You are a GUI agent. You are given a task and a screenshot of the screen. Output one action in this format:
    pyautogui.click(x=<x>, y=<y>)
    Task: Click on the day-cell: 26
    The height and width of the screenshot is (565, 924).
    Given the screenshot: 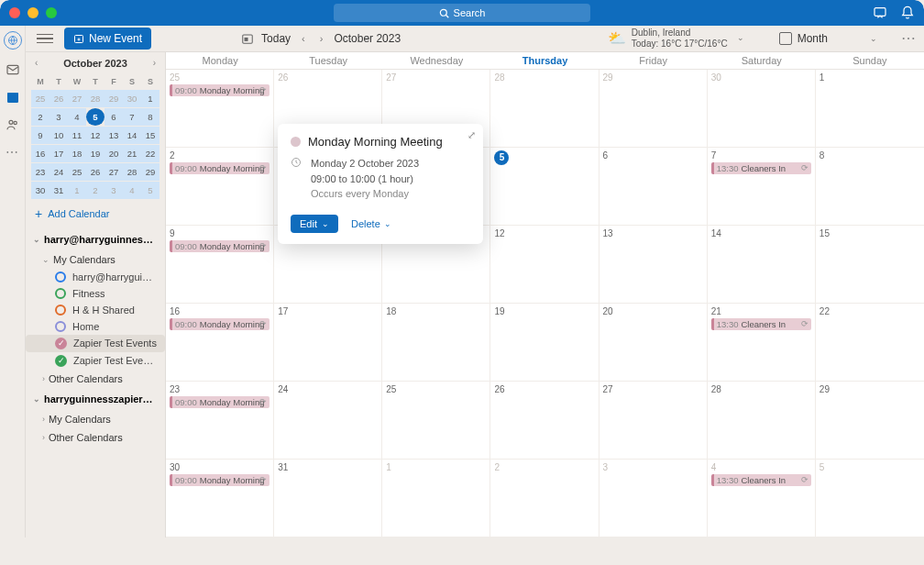 What is the action you would take?
    pyautogui.click(x=544, y=420)
    